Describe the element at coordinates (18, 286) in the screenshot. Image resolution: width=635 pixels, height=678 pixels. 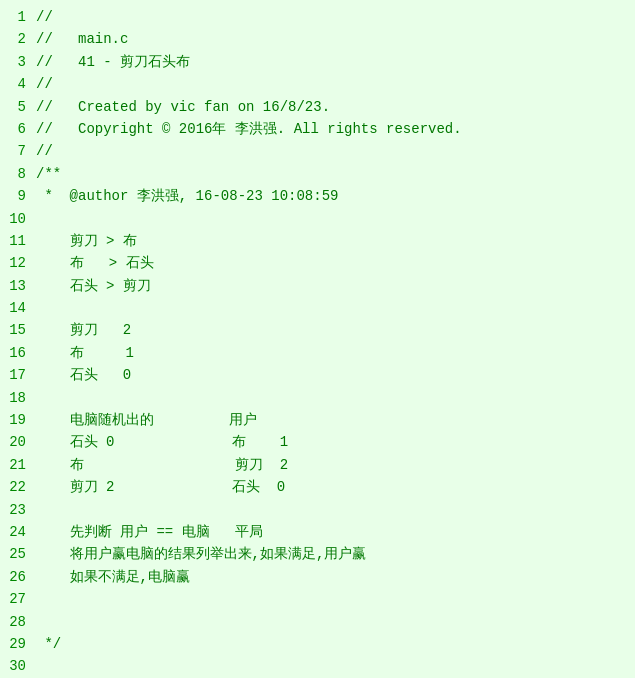
I see `line-number: 13` at that location.